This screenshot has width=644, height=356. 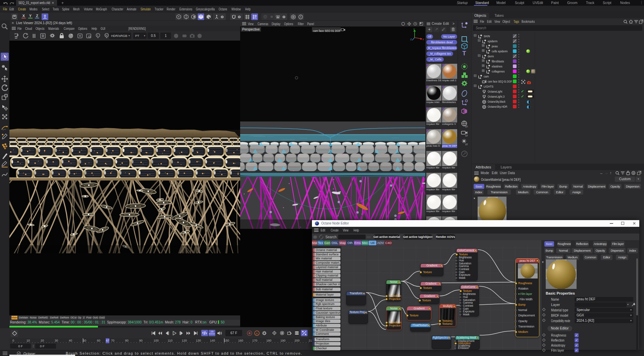 I want to click on svg-text: Z, so click(x=411, y=40).